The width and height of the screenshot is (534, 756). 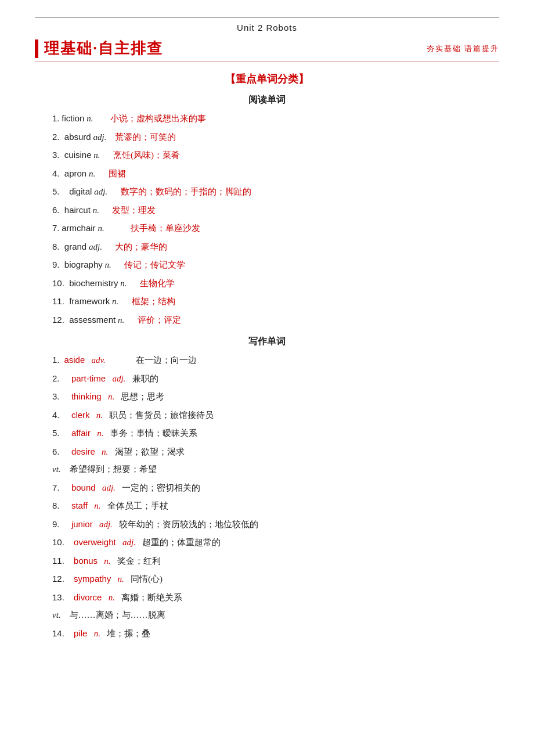 What do you see at coordinates (276, 397) in the screenshot?
I see `list-item: 3. thinking n. 思想；思考` at bounding box center [276, 397].